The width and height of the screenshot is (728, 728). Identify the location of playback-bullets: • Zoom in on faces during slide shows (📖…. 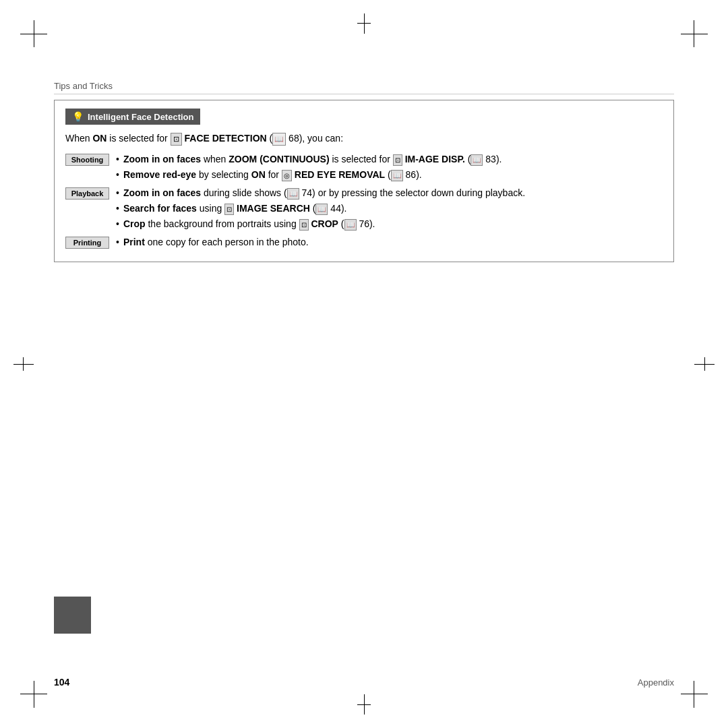
(390, 209).